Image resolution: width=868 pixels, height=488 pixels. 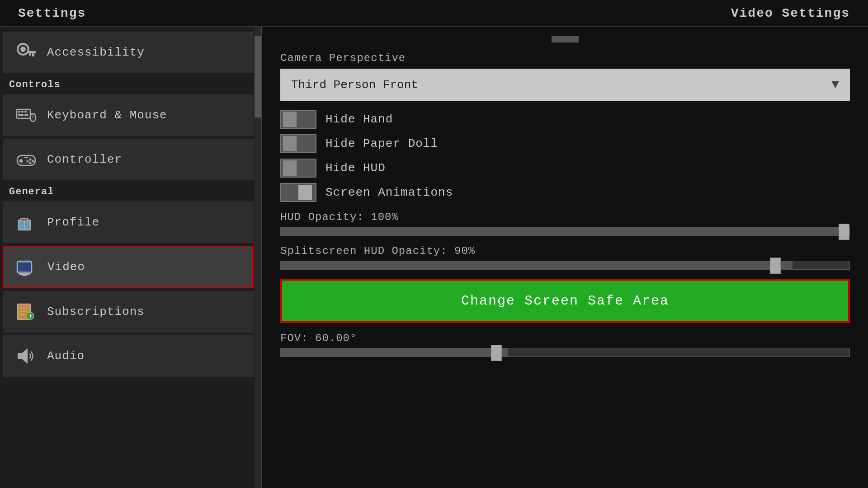 What do you see at coordinates (354, 85) in the screenshot?
I see `camera-perspective-value: Third Person Front` at bounding box center [354, 85].